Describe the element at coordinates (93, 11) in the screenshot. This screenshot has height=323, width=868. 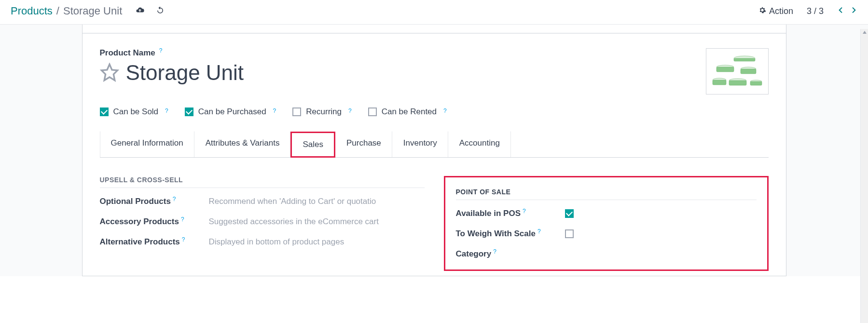
I see `breadcrumb-current: Storage Unit` at that location.